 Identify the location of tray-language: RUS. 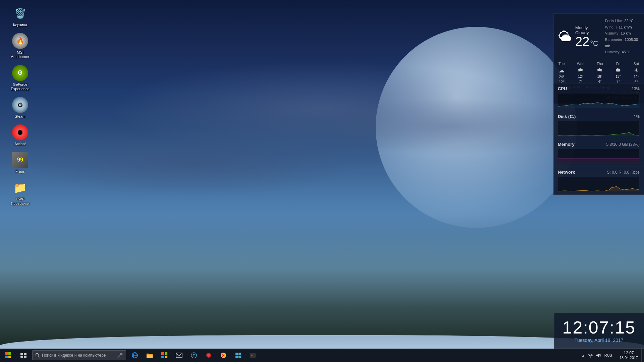
(608, 355).